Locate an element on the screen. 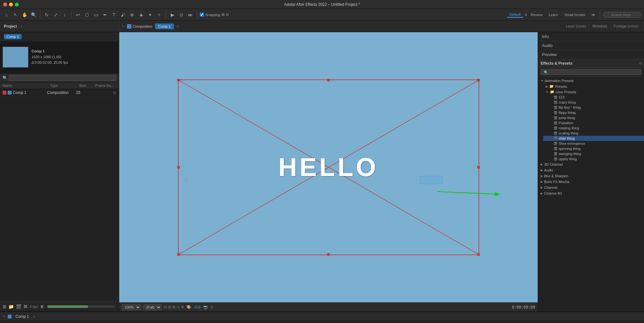 This screenshot has height=323, width=644. user-preset-uppity: 🎬 uppity thing is located at coordinates (593, 159).